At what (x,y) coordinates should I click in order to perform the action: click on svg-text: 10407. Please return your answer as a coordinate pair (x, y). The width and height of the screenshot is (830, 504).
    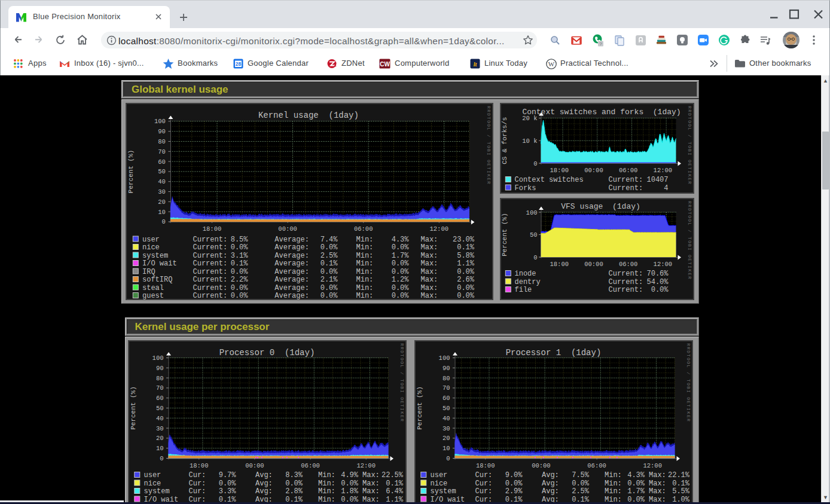
    Looking at the image, I should click on (657, 180).